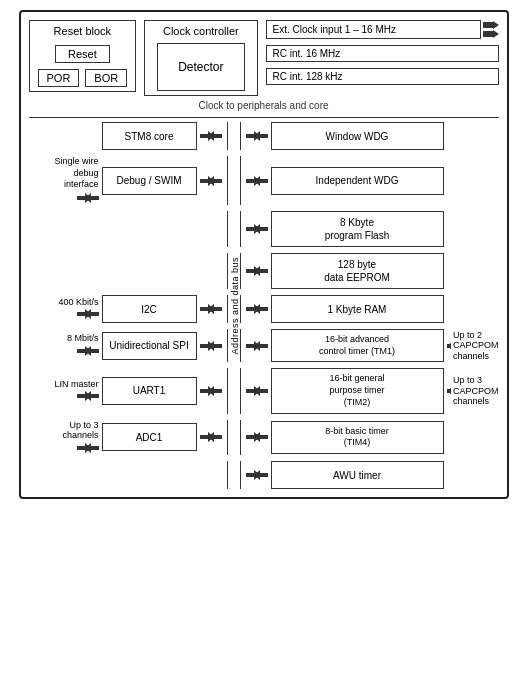 The height and width of the screenshot is (685, 527). What do you see at coordinates (358, 271) in the screenshot?
I see `eeprom-box: 128 byte data EEPROM` at bounding box center [358, 271].